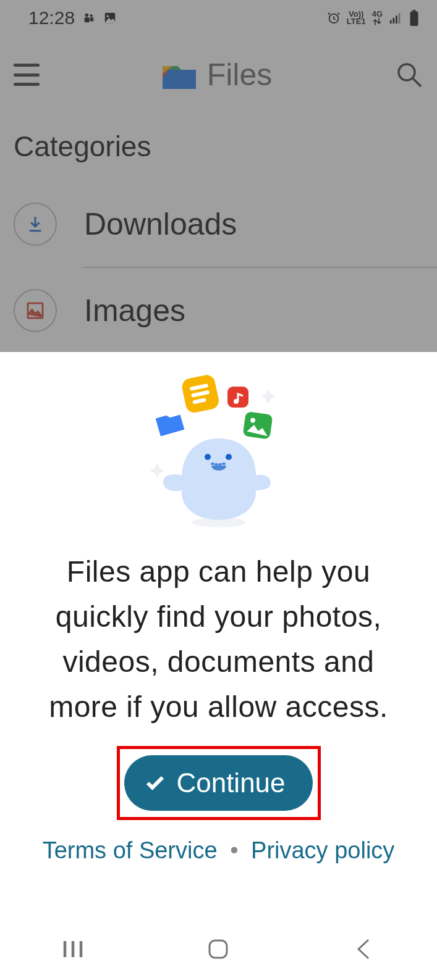 Image resolution: width=437 pixels, height=980 pixels. Describe the element at coordinates (377, 22) in the screenshot. I see `data-arrows-icon` at that location.